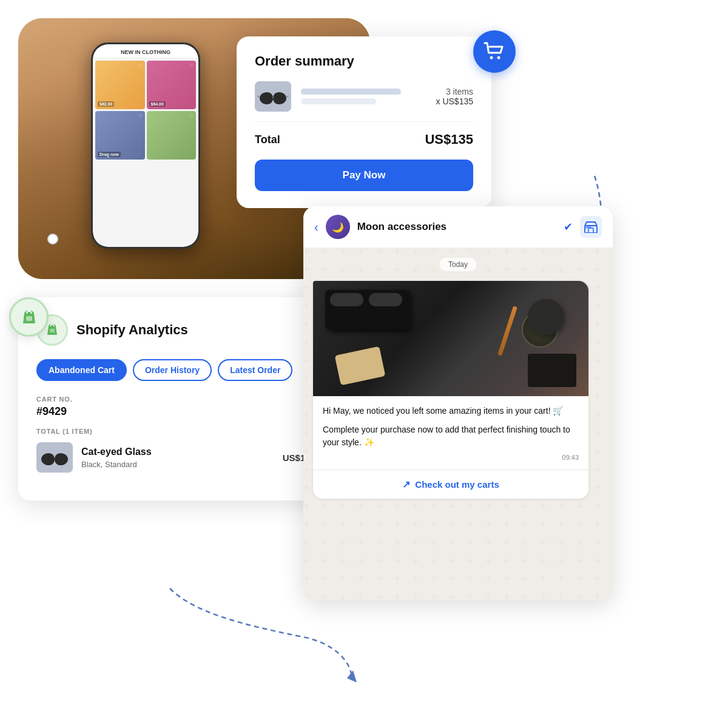 The height and width of the screenshot is (728, 728). Describe the element at coordinates (458, 227) in the screenshot. I see `whatsapp-header: ‹ 🌙 Moon accessories ✔` at that location.